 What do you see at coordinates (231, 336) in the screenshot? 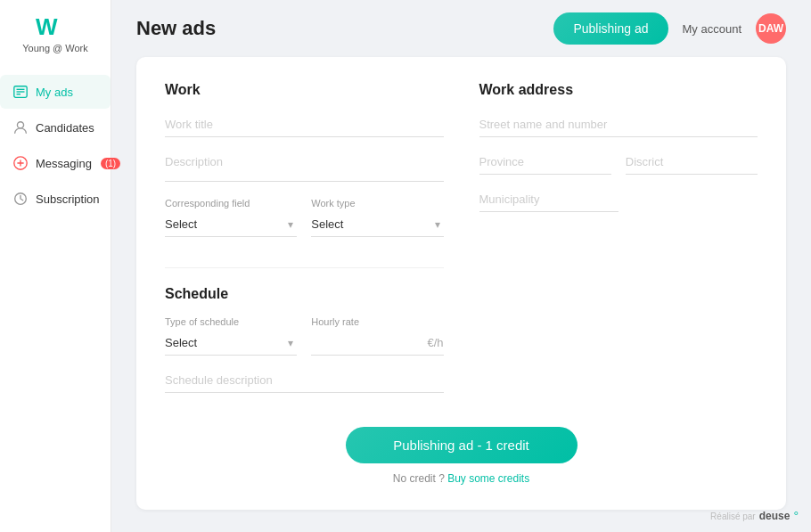
I see `type-of-schedule-field: Type of schedule Select ▾` at bounding box center [231, 336].